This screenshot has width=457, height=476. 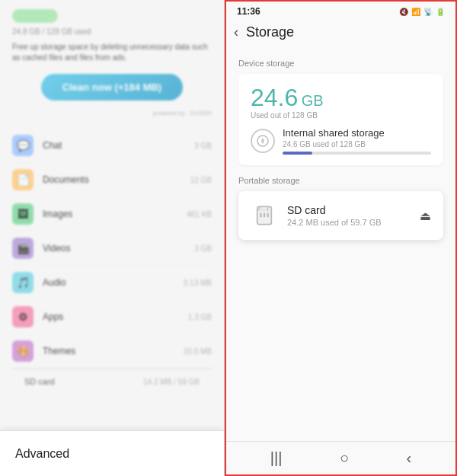 I want to click on free-up-text: Free up storage space by deleting unnece…, so click(x=112, y=53).